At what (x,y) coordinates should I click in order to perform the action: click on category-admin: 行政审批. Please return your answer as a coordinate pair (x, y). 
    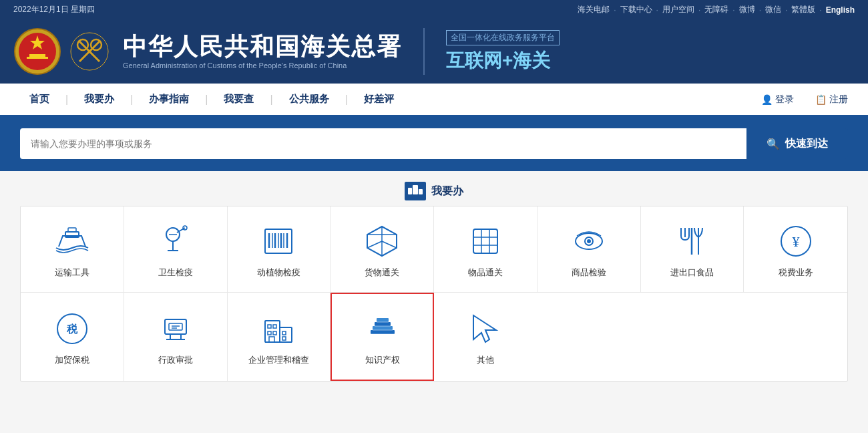
    Looking at the image, I should click on (176, 337).